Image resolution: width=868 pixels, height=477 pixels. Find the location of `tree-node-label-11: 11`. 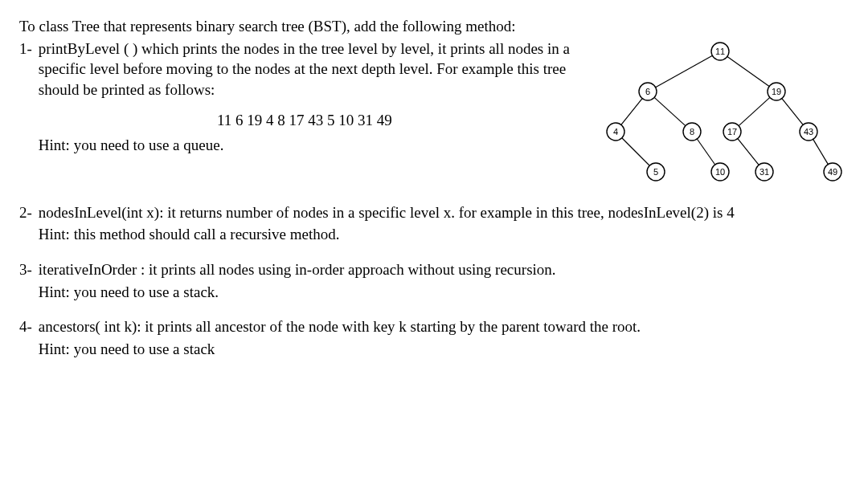

tree-node-label-11: 11 is located at coordinates (720, 51).